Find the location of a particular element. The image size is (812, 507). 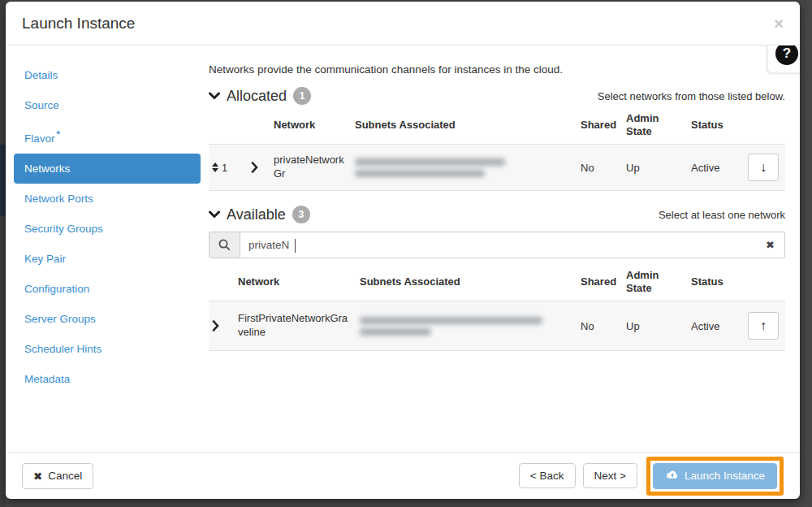

available-section-header: Available 3 Select at least one network is located at coordinates (497, 214).